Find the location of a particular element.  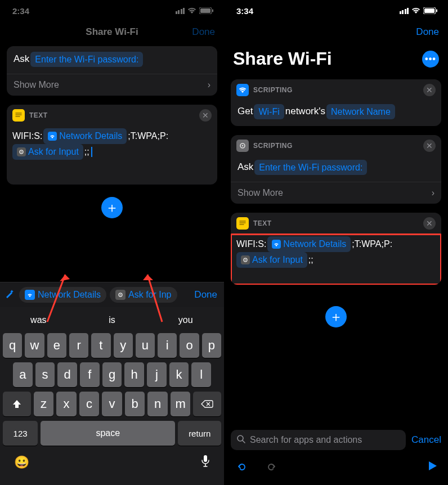

key-n: n is located at coordinates (158, 404).